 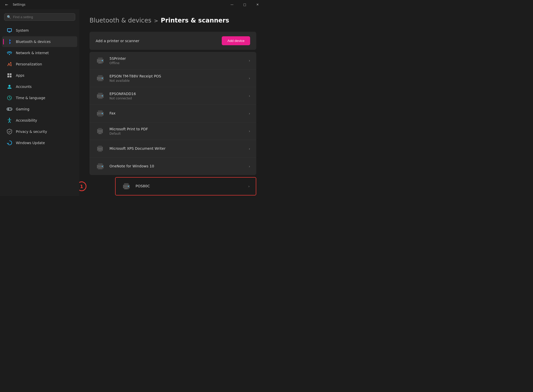 I want to click on printer-name-fax: Fax, so click(x=178, y=113).